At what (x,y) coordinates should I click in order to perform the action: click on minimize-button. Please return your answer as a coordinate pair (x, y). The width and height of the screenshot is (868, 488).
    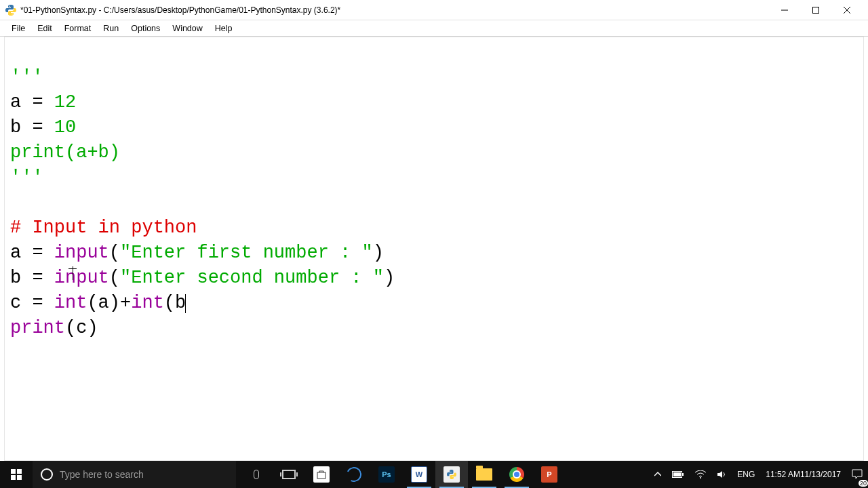
    Looking at the image, I should click on (785, 10).